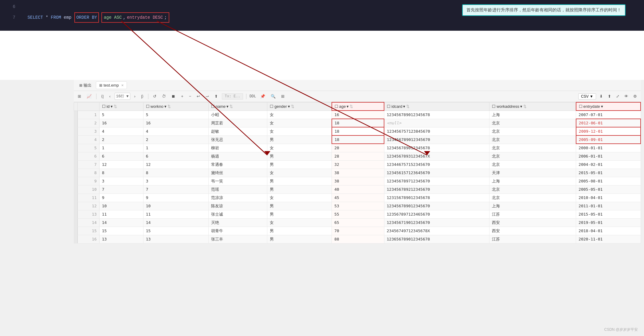 The height and width of the screenshot is (336, 644). Describe the element at coordinates (176, 139) in the screenshot. I see `workno-cell: 2` at that location.